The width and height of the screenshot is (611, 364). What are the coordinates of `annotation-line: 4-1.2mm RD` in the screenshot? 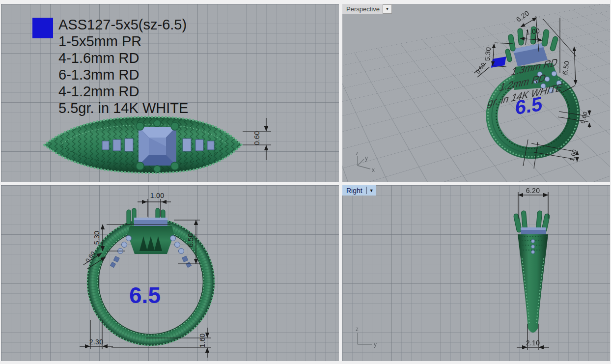 It's located at (123, 91).